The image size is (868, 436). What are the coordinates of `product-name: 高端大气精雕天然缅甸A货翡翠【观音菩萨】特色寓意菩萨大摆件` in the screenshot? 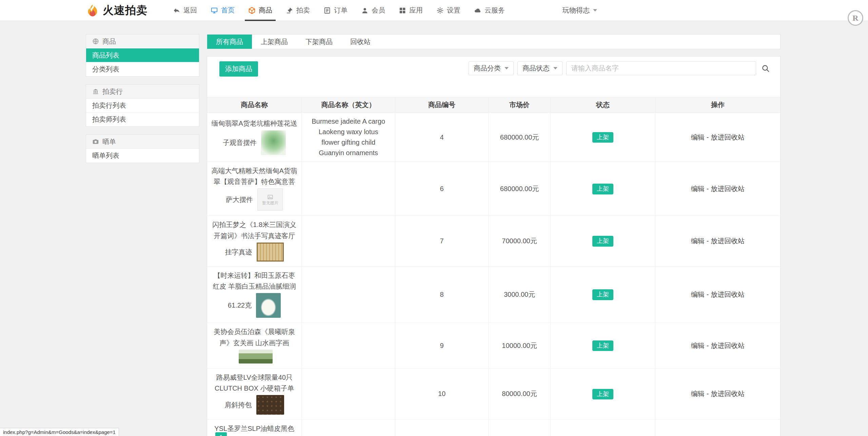 It's located at (254, 185).